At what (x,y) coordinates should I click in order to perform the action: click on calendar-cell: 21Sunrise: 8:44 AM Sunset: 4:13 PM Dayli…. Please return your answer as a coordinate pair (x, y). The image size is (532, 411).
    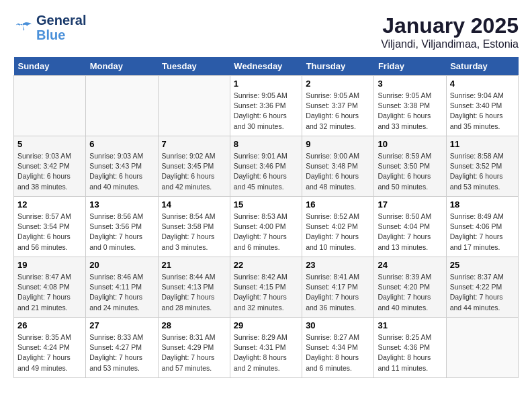
    Looking at the image, I should click on (193, 287).